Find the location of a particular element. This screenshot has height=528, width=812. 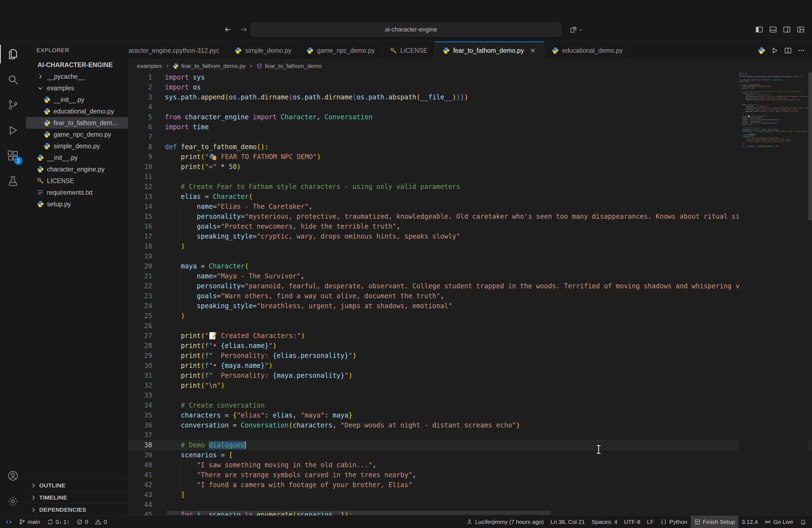

status-git-sync: 0↓ 1↑ is located at coordinates (58, 522).